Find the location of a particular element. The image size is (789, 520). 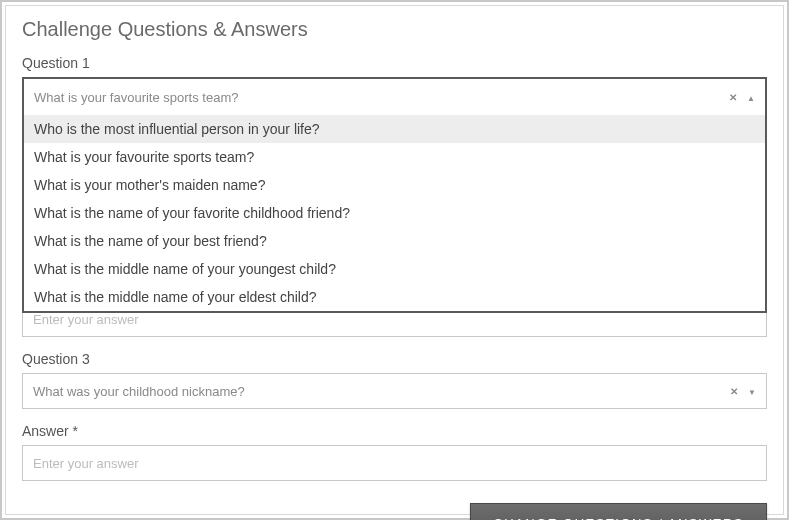

dropdown-option: What is the middle name of your eldest c… is located at coordinates (394, 297).